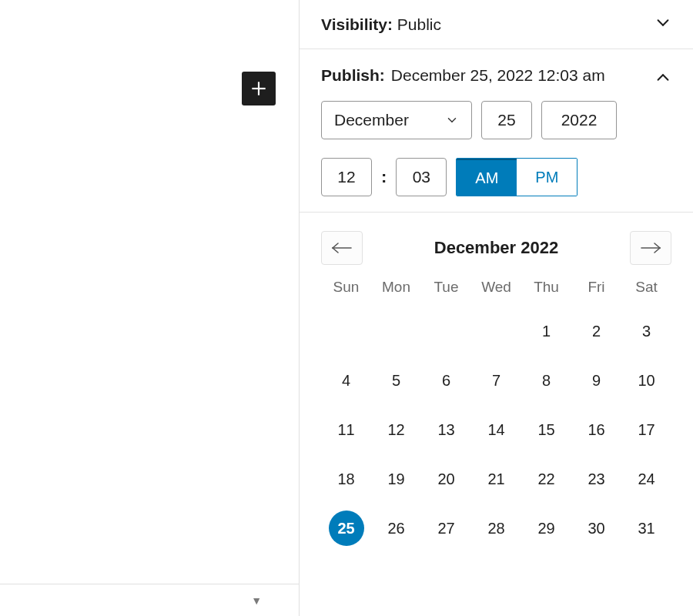 The height and width of the screenshot is (616, 693). What do you see at coordinates (596, 380) in the screenshot?
I see `calendar-day: 9` at bounding box center [596, 380].